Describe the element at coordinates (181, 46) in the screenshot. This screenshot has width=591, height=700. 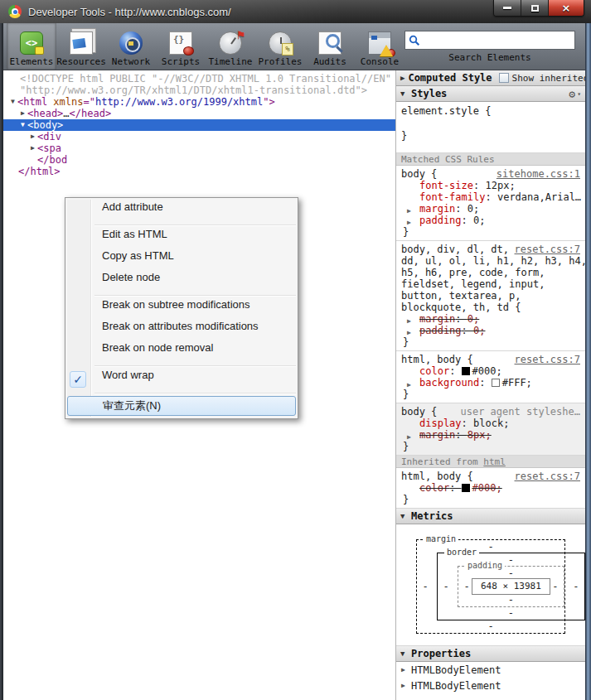
I see `toolbar-button-scripts: Scripts` at that location.